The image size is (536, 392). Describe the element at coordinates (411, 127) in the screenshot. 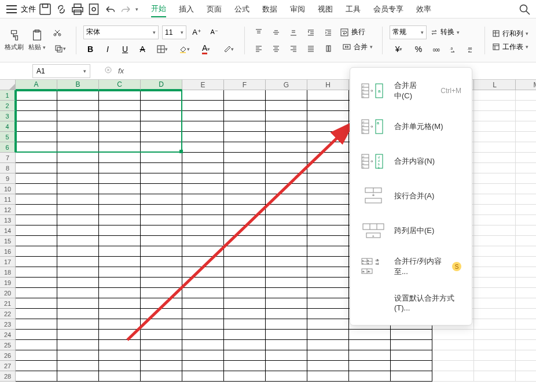

I see `merge-cells-item: ddbb a 合并单元格(M)` at that location.